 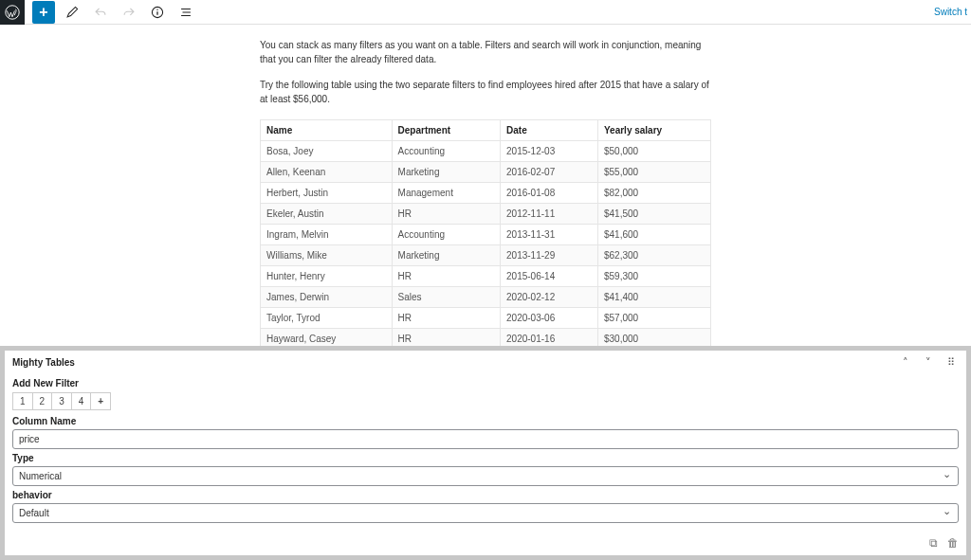 I want to click on table-cell: 2020-02-12, so click(x=550, y=298).